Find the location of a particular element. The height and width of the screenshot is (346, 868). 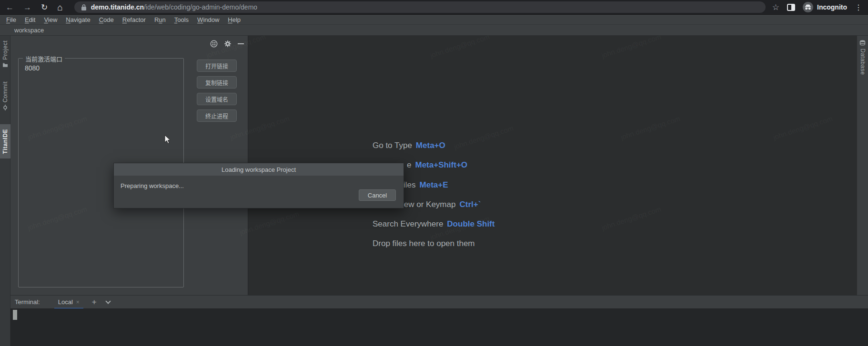

forward-icon: → is located at coordinates (28, 8).